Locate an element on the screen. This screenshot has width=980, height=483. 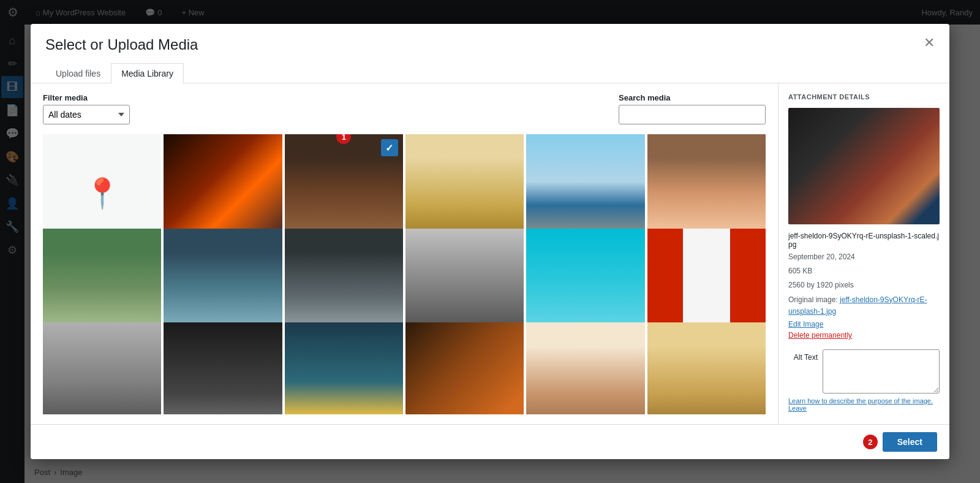
search-group: Search media is located at coordinates (692, 109).